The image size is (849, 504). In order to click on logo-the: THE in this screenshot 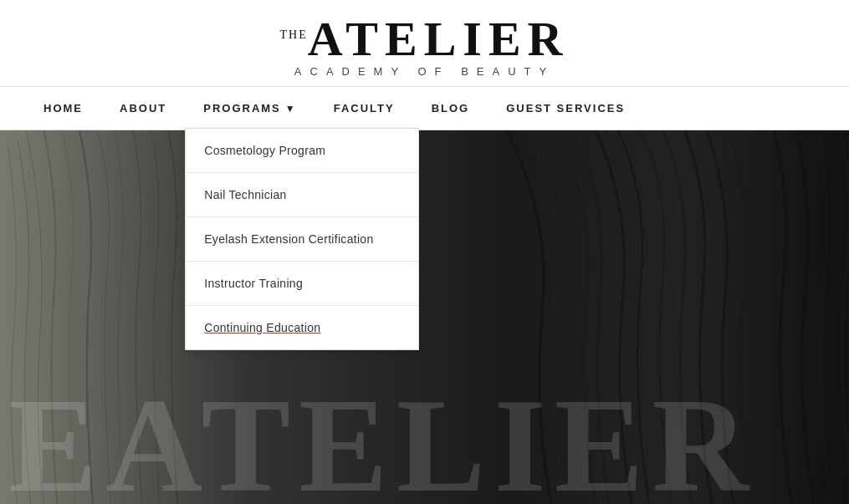, I will do `click(294, 35)`.